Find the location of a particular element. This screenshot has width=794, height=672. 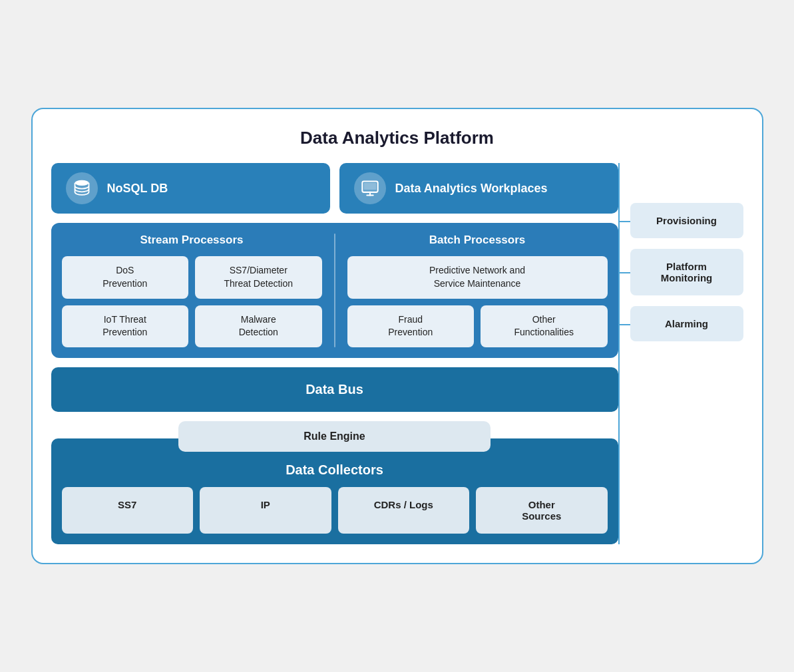

cdrs-collector-card: CDRs / Logs is located at coordinates (404, 510).